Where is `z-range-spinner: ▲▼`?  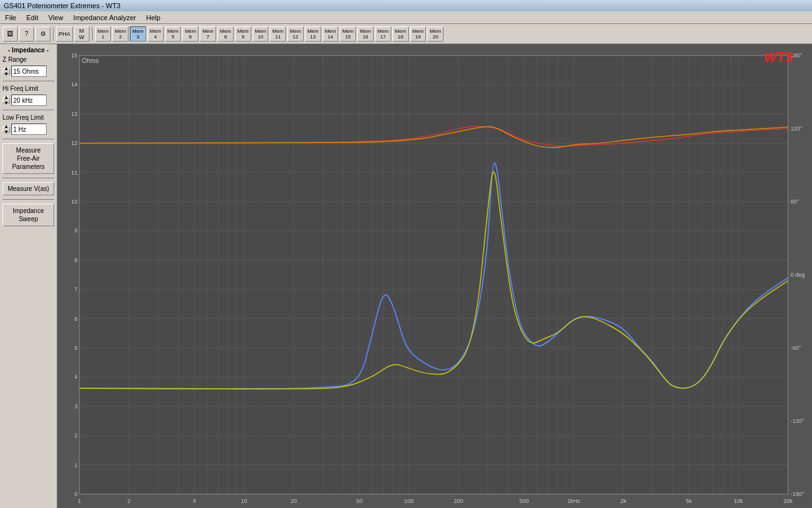
z-range-spinner: ▲▼ is located at coordinates (6, 71).